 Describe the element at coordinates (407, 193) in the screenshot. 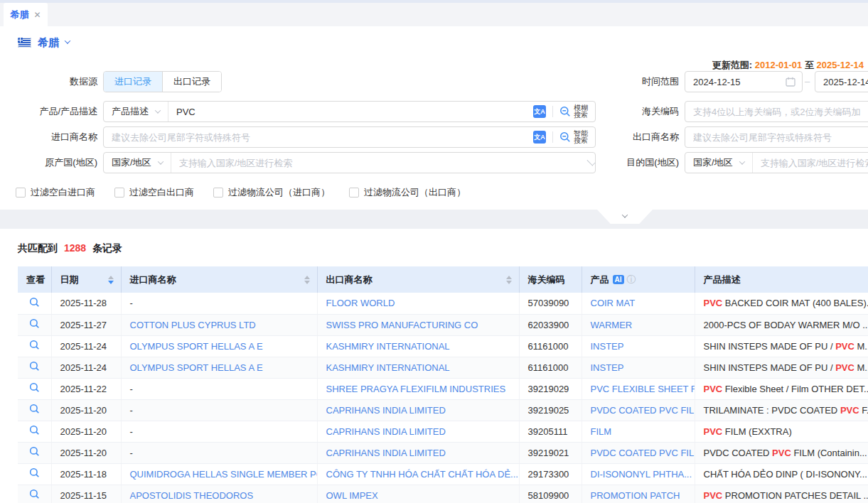

I see `filter-logistics-exporter: 过滤物流公司（出口商）` at that location.